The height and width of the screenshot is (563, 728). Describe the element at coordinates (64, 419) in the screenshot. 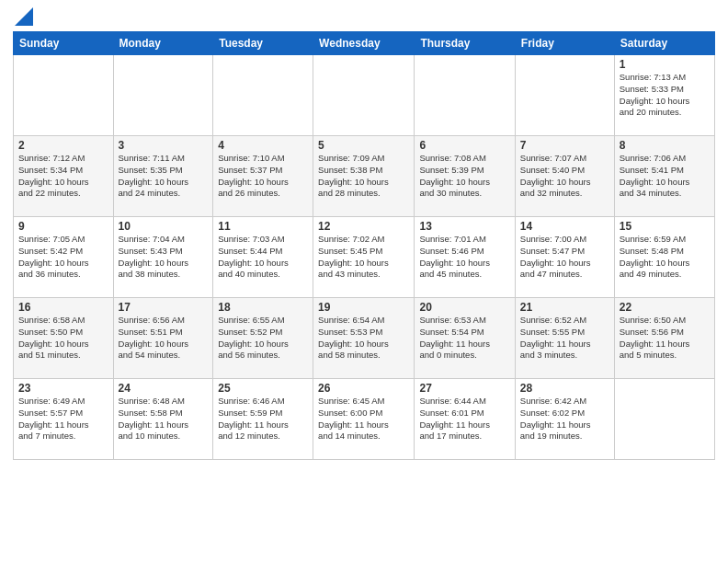

I see `calendar-cell: 23Sunrise: 6:49 AM Sunset: 5:57 PM Dayli…` at that location.